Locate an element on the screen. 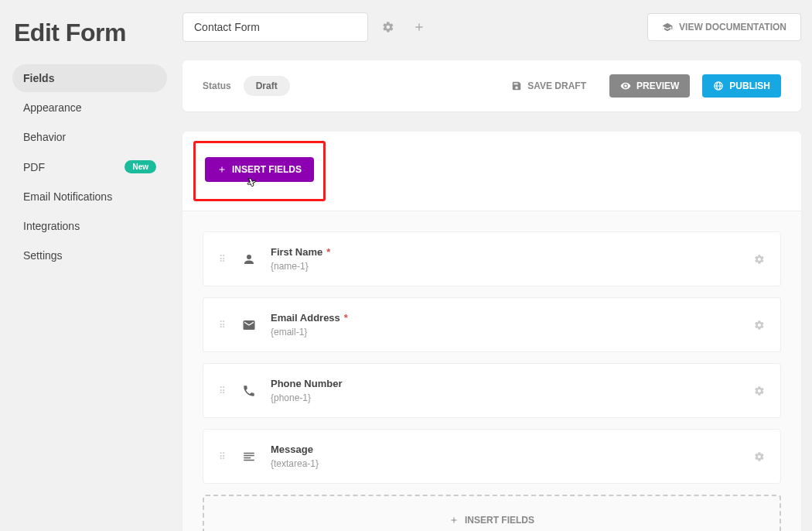  person-icon is located at coordinates (249, 259).